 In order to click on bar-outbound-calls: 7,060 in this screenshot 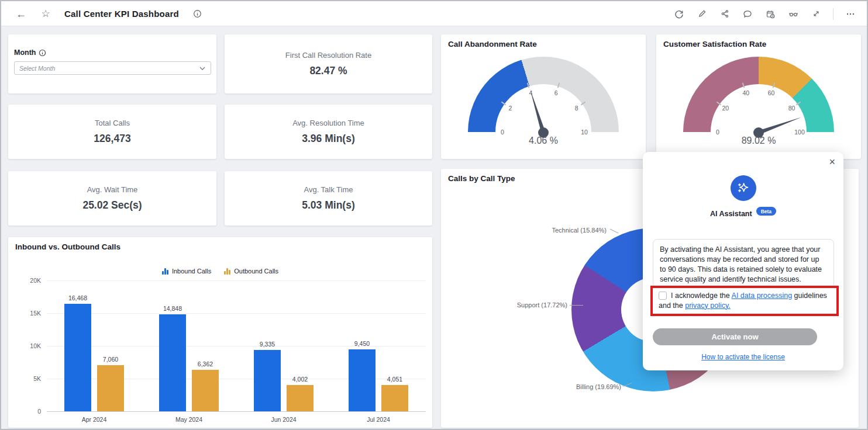, I will do `click(111, 388)`.